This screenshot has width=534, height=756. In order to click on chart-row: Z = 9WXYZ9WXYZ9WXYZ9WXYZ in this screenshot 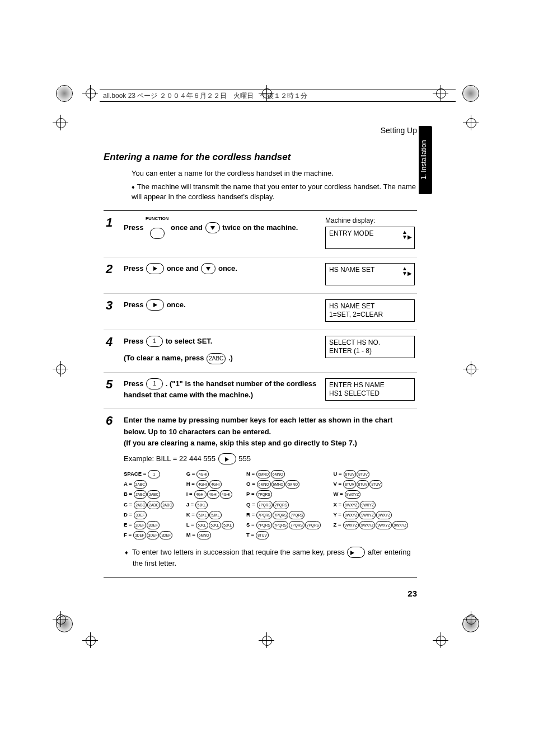, I will do `click(371, 525)`.